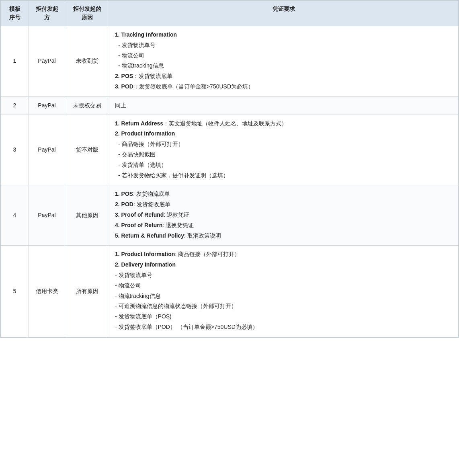 The image size is (459, 476). What do you see at coordinates (230, 62) in the screenshot?
I see `table-row: 1PayPal未收到货1. Tracking Information- 发货物流…` at bounding box center [230, 62].